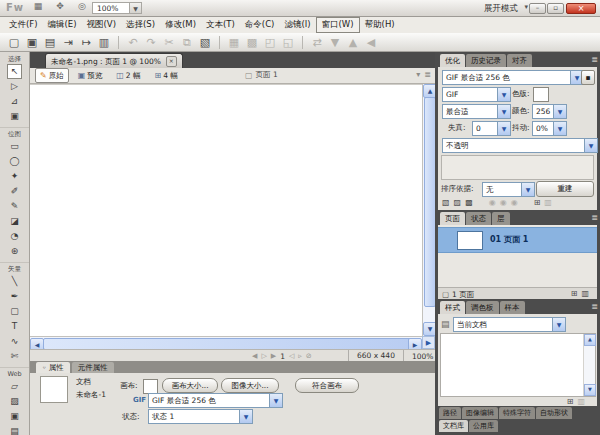 The height and width of the screenshot is (435, 600). Describe the element at coordinates (172, 62) in the screenshot. I see `close-tab-icon: ×` at that location.